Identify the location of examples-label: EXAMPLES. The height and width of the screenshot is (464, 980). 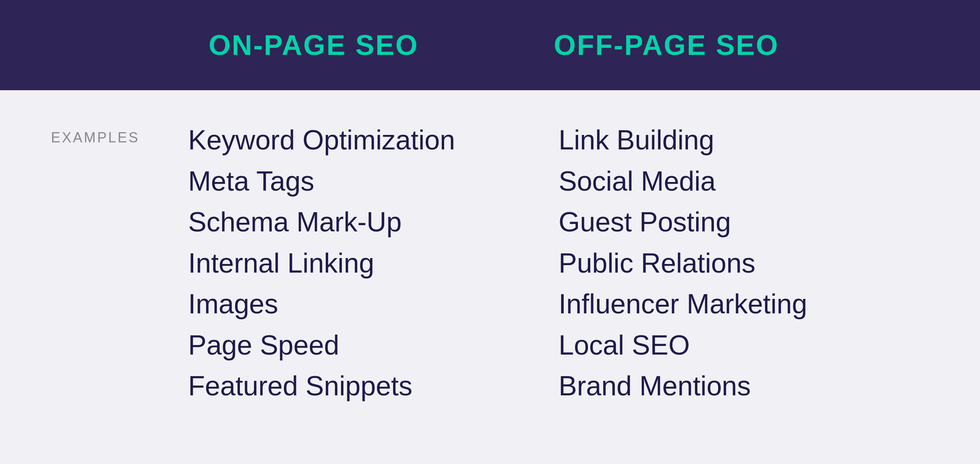
(120, 263).